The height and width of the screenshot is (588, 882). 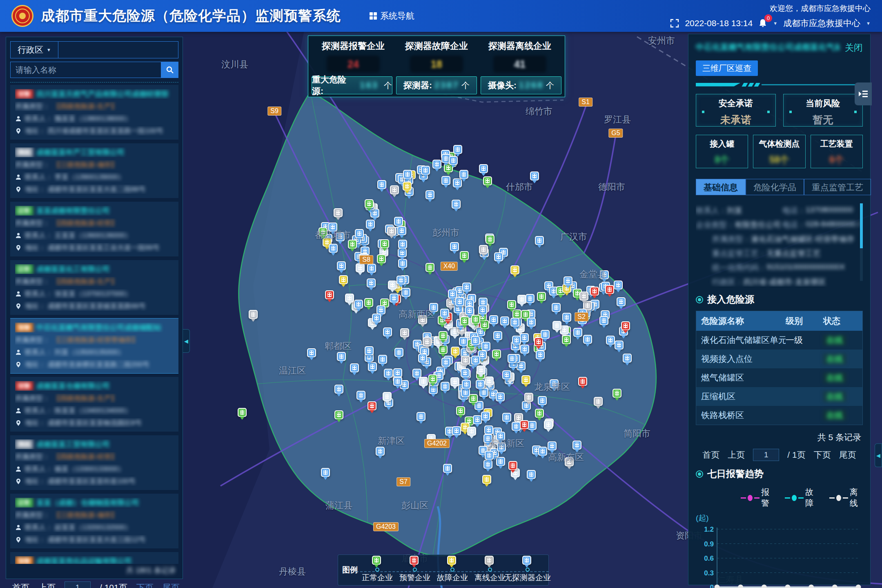 What do you see at coordinates (711, 455) in the screenshot?
I see `hazard-pg-first: 首页` at bounding box center [711, 455].